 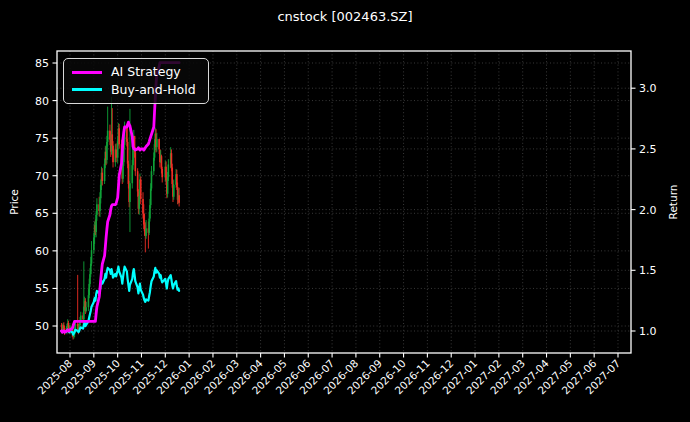 What do you see at coordinates (42, 176) in the screenshot?
I see `price-tick-label: 70` at bounding box center [42, 176].